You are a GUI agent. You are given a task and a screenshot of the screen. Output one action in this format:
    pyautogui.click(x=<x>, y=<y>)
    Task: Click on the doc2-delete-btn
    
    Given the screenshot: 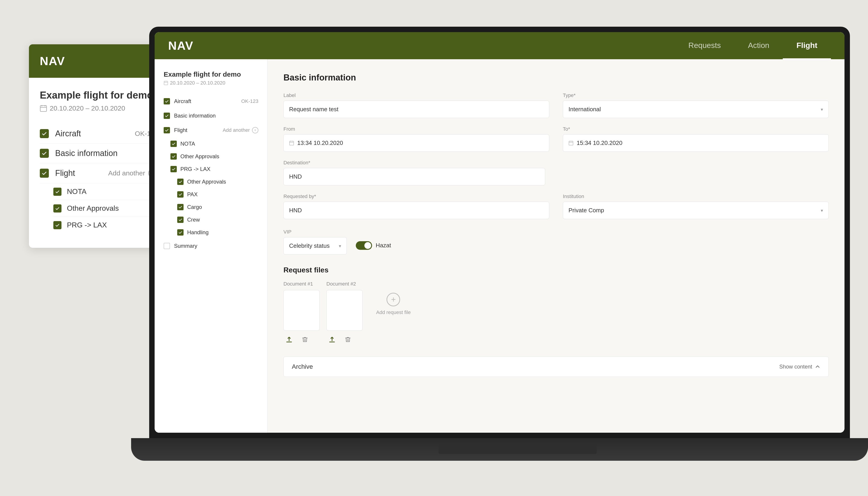 What is the action you would take?
    pyautogui.click(x=348, y=339)
    